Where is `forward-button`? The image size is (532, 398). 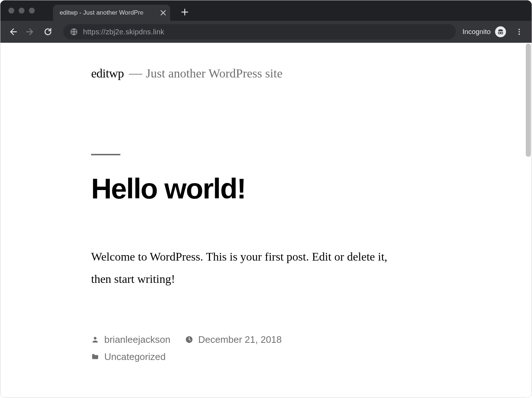
forward-button is located at coordinates (30, 32).